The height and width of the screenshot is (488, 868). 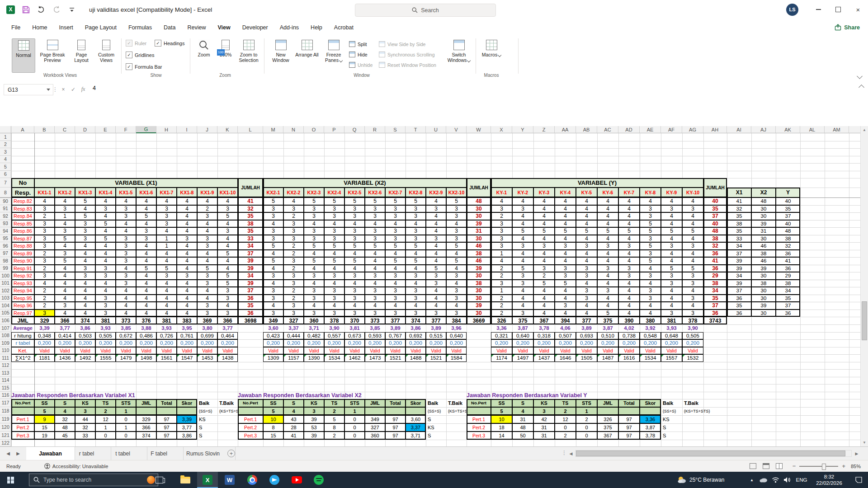 I want to click on cell-V92: 3, so click(x=457, y=216).